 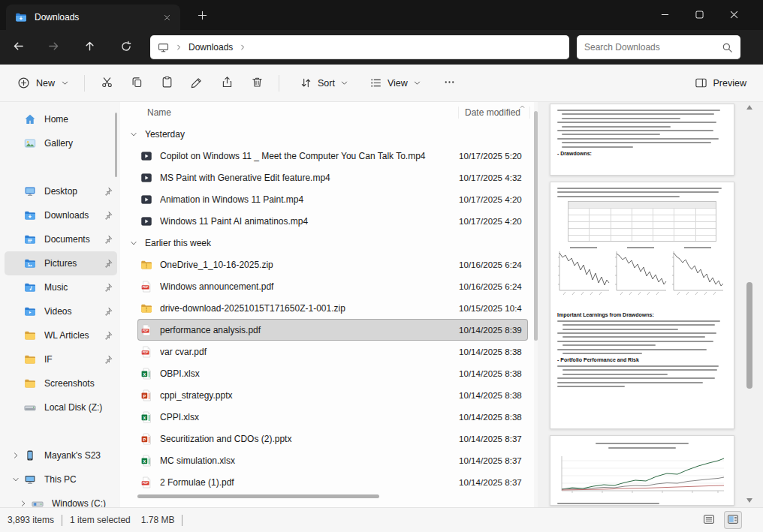 What do you see at coordinates (329, 243) in the screenshot?
I see `group-header-earlier-this-week: Earlier this week` at bounding box center [329, 243].